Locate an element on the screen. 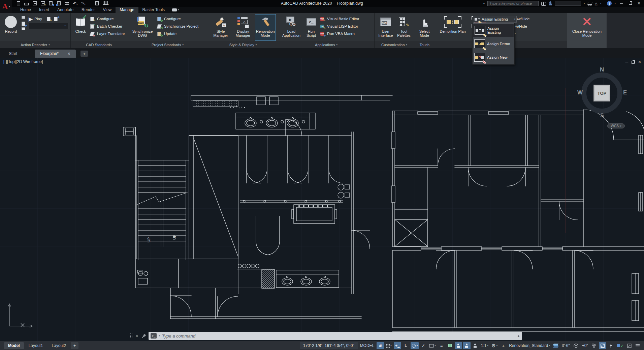 The width and height of the screenshot is (644, 350). viewcube-east: E is located at coordinates (625, 93).